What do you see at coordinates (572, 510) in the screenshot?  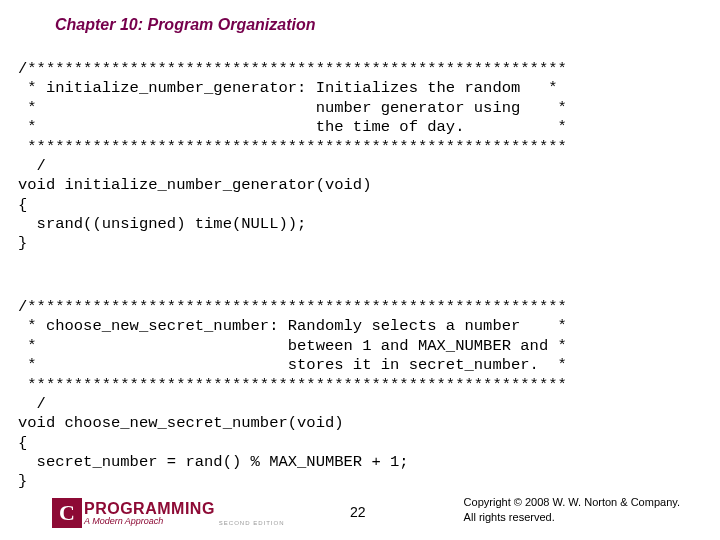 I see `copyright-text: Copyright © 2008 W. W. Norton & Company.…` at bounding box center [572, 510].